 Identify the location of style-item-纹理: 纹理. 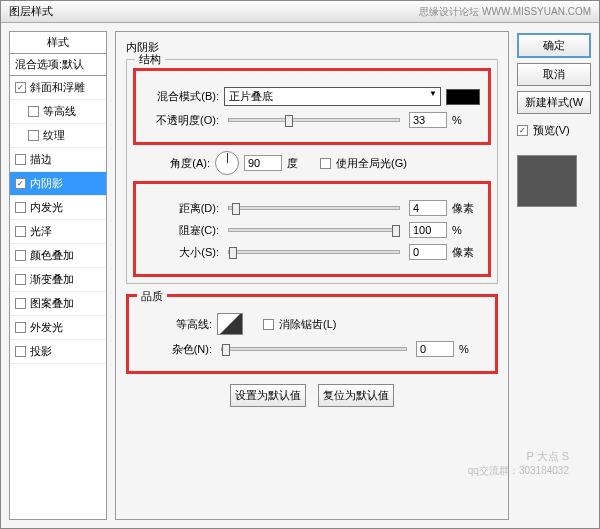
(58, 136).